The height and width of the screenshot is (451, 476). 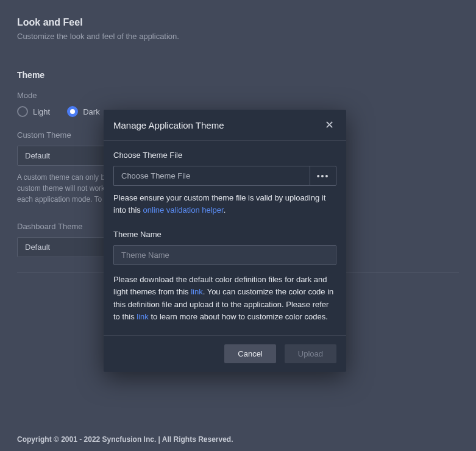 I want to click on mode-label: Mode, so click(x=238, y=95).